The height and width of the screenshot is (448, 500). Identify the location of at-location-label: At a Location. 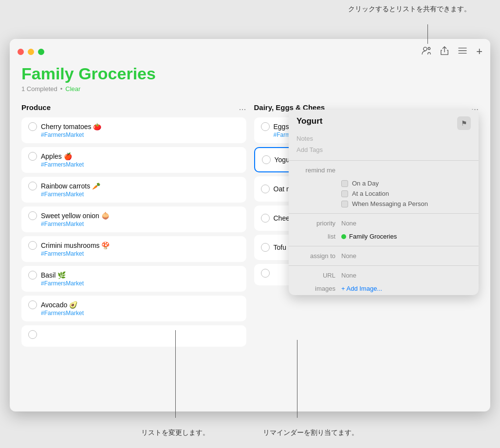
(370, 194).